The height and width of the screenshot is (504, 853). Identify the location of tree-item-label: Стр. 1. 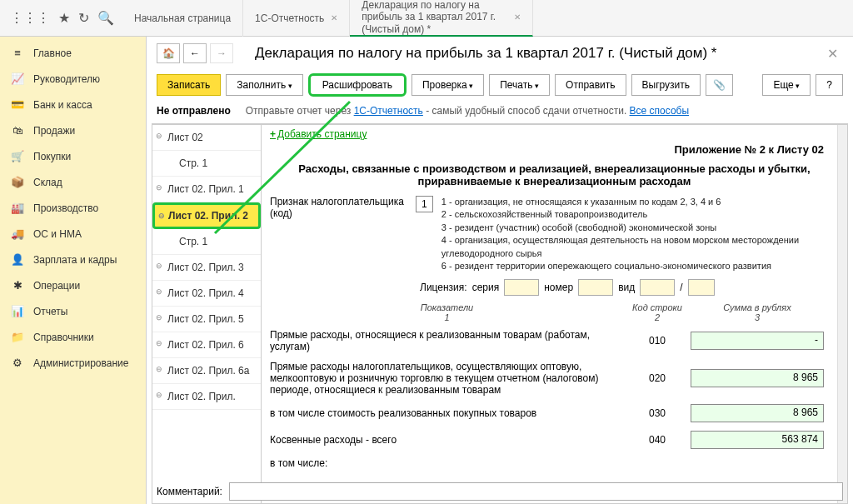
(193, 163).